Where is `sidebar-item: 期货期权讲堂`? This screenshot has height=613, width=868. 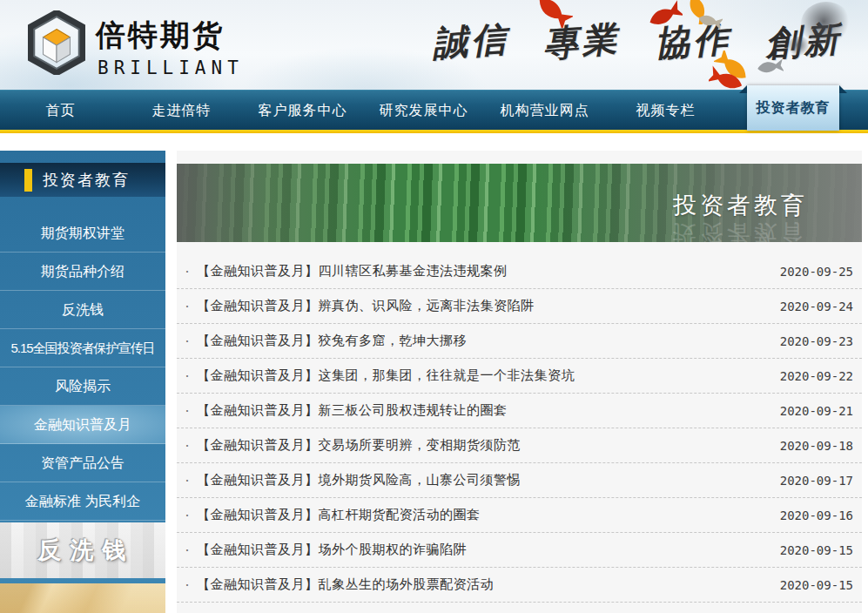 sidebar-item: 期货期权讲堂 is located at coordinates (83, 233).